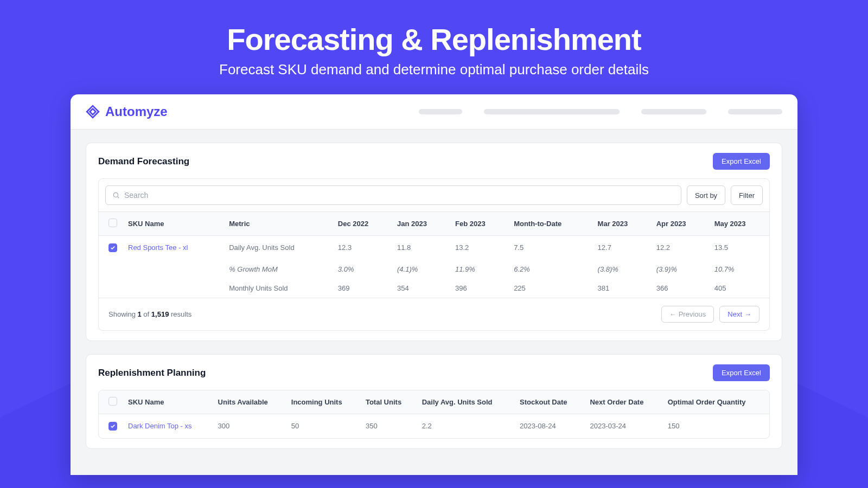 The image size is (868, 488). Describe the element at coordinates (739, 269) in the screenshot. I see `cell-value: 10.7%` at that location.